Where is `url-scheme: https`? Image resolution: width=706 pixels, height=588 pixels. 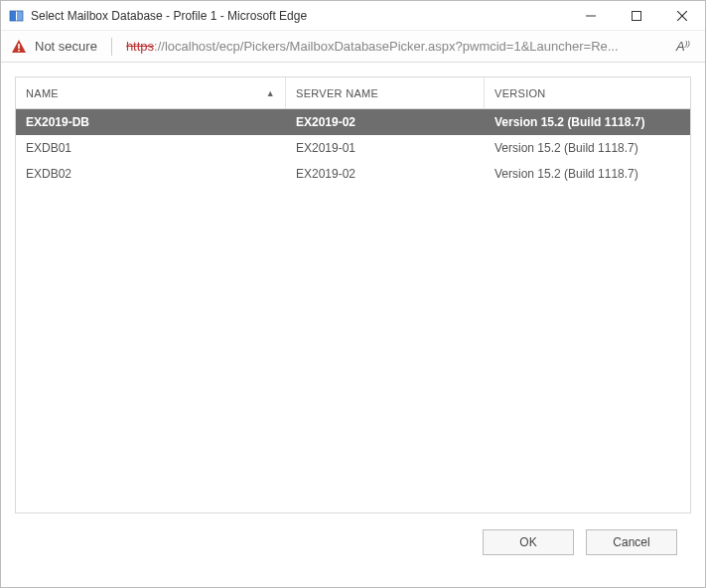 url-scheme: https is located at coordinates (140, 46).